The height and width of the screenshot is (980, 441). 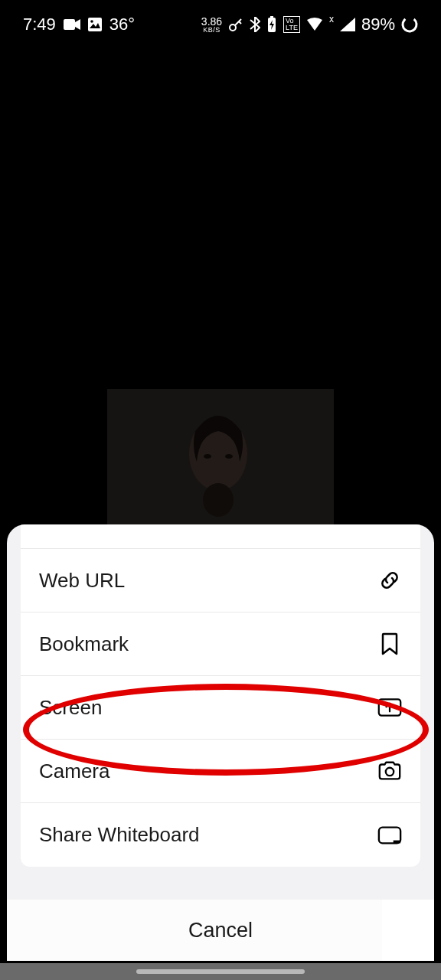 I want to click on option-camera: Camera, so click(x=220, y=772).